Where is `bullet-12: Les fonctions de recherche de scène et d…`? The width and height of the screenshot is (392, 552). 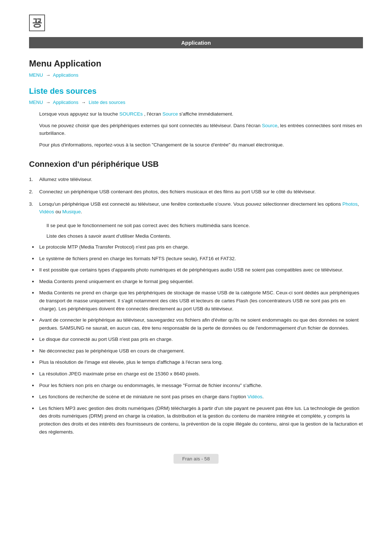
bullet-12: Les fonctions de recherche de scène et d… is located at coordinates (196, 397).